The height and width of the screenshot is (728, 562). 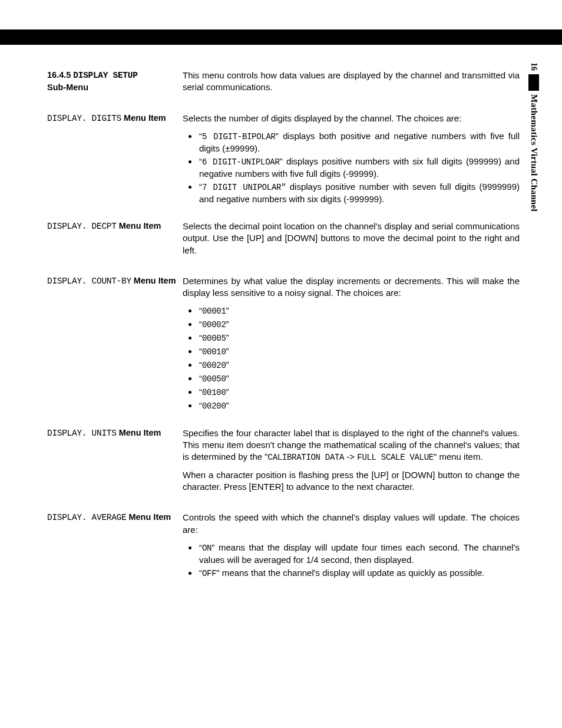 I want to click on item-units: DISPLAY. UNITS Menu Item Specifies the f…, so click(x=283, y=463).